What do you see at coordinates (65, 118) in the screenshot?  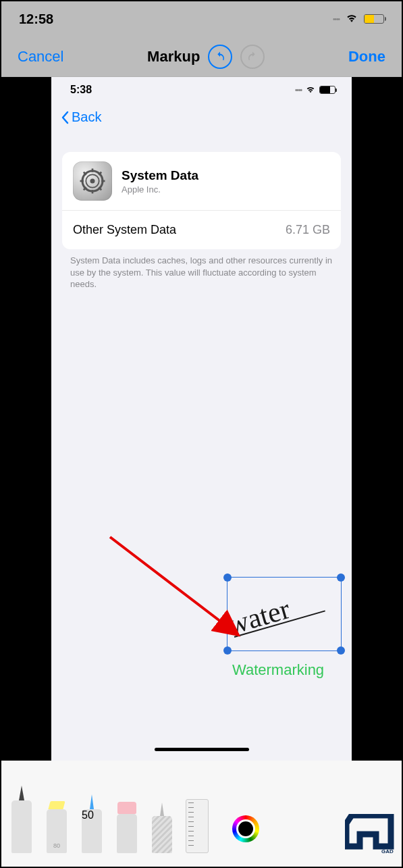 I see `chevron-left-icon` at bounding box center [65, 118].